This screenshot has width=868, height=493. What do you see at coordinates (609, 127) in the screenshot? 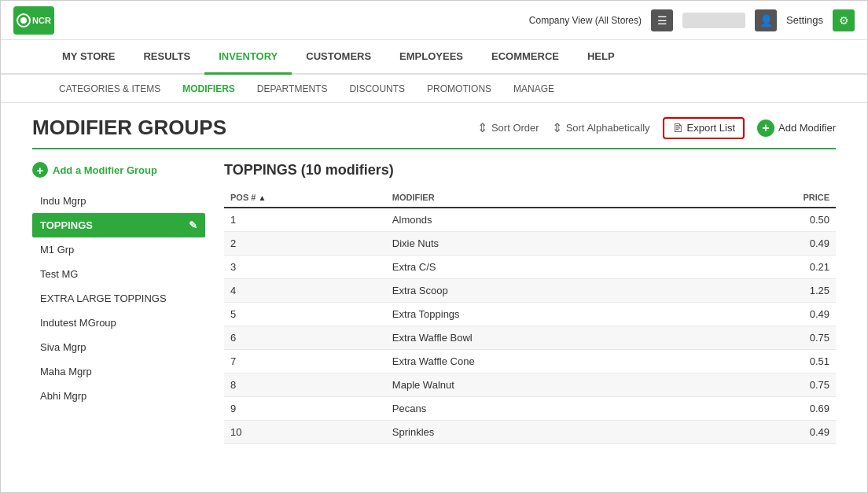
I see `sort-alpha-label: Sort Alphabetically` at bounding box center [609, 127].